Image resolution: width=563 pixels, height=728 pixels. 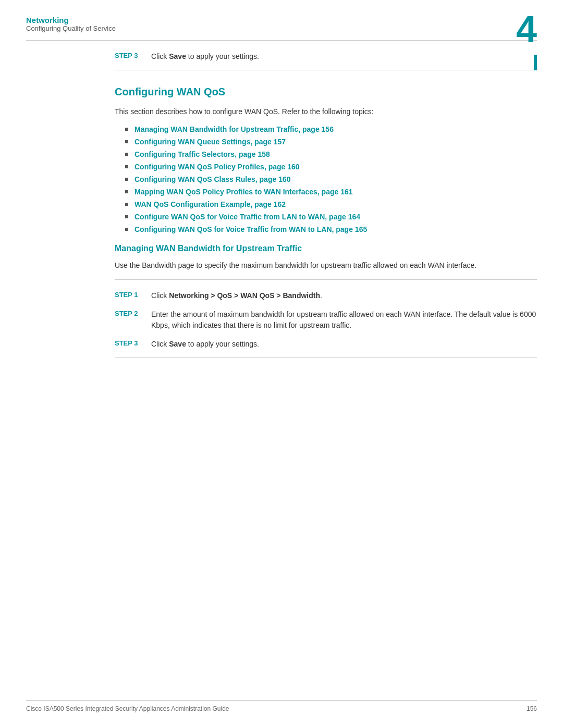 What do you see at coordinates (130, 343) in the screenshot?
I see `bandwidth-step3-label: STEP 3` at bounding box center [130, 343].